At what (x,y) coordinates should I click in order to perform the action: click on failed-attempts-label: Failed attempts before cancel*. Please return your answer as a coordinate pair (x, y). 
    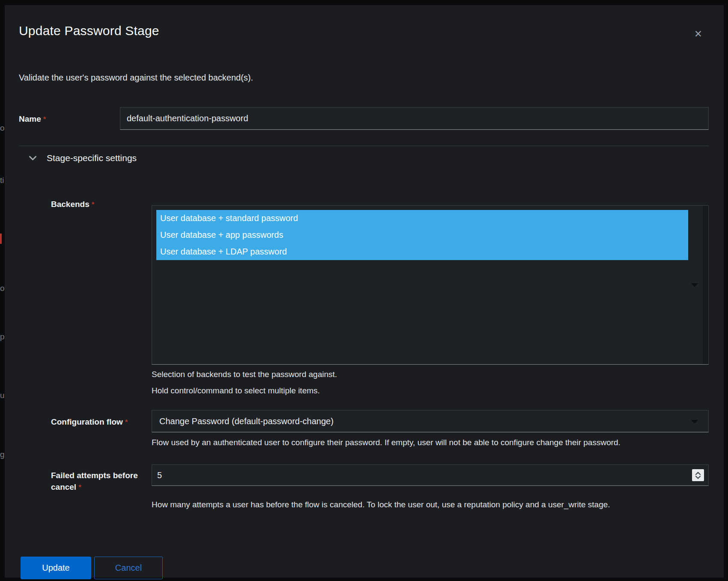
    Looking at the image, I should click on (101, 479).